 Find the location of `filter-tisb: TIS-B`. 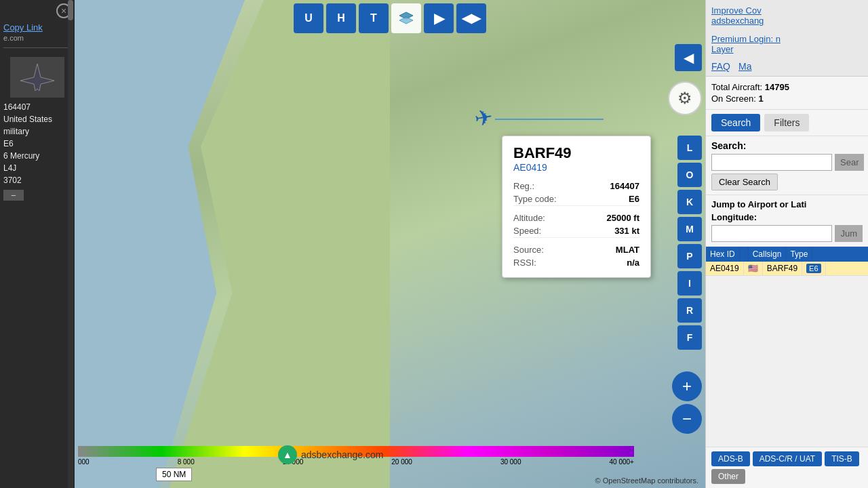

filter-tisb: TIS-B is located at coordinates (842, 459).